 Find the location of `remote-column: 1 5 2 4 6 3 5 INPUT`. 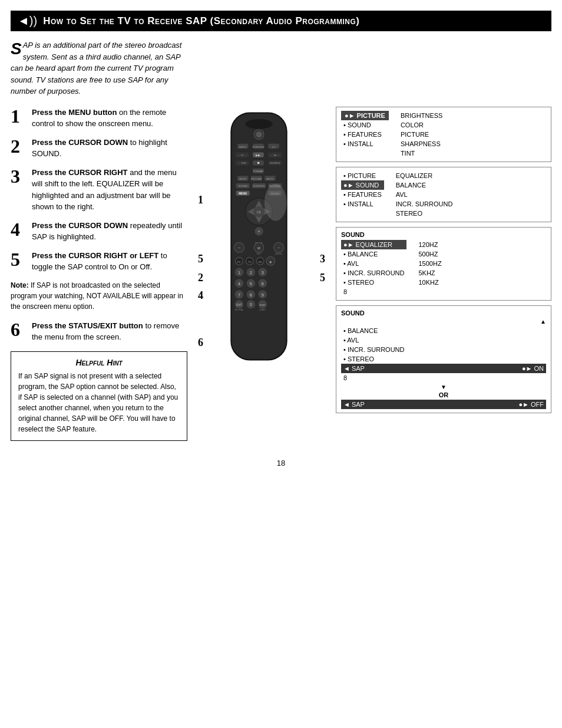

remote-column: 1 5 2 4 6 3 5 INPUT is located at coordinates (262, 274).